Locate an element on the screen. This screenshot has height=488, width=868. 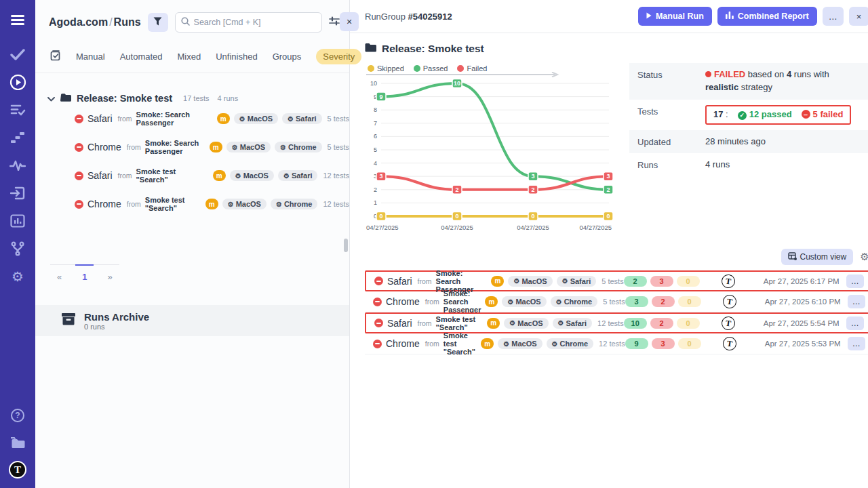
display-settings-icon is located at coordinates (334, 22).